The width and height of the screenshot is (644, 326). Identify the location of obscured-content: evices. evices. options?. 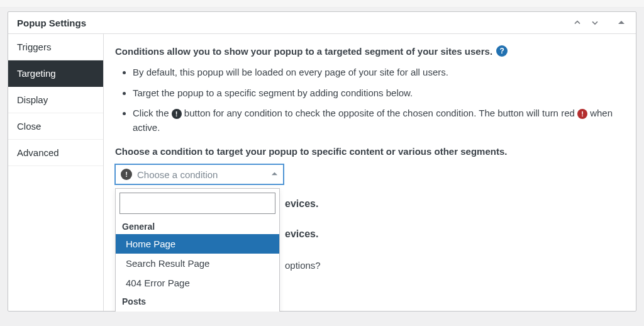
(453, 227).